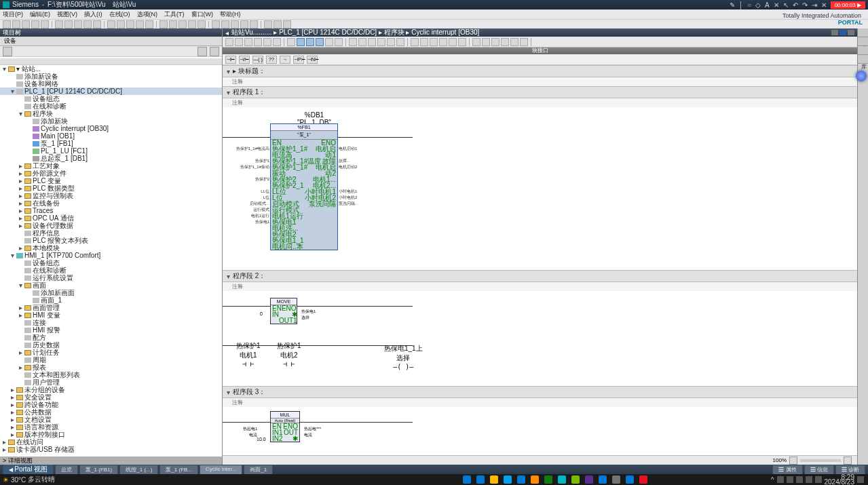 The height and width of the screenshot is (485, 868). What do you see at coordinates (819, 469) in the screenshot?
I see `inspector-tab: ☰ 信息` at bounding box center [819, 469].